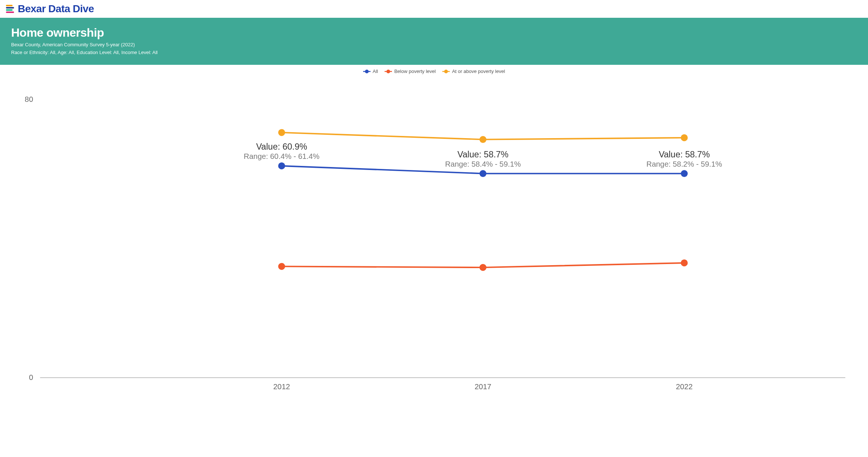  What do you see at coordinates (483, 387) in the screenshot?
I see `x-tick-label: 2017` at bounding box center [483, 387].